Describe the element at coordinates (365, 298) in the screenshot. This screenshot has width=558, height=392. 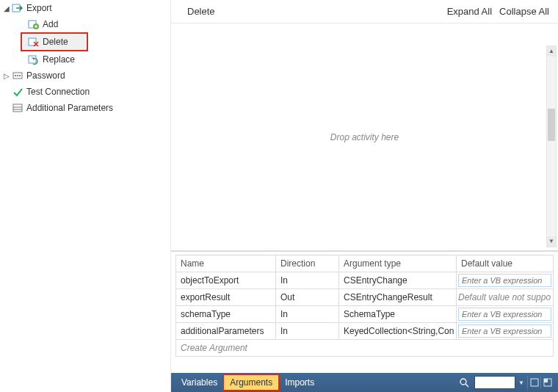
I see `table-row: exportResultOutCSEntryChangeResultDefaul…` at that location.